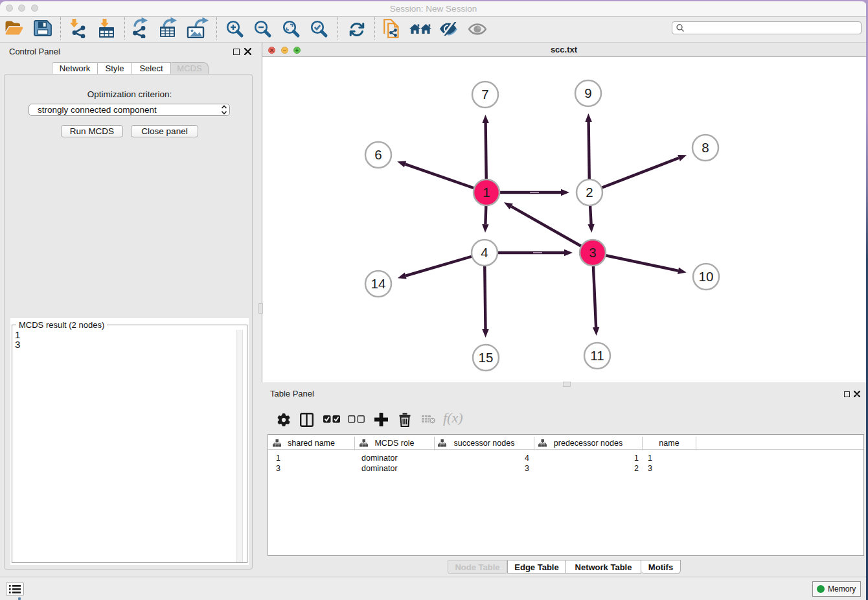 This screenshot has width=868, height=600. What do you see at coordinates (705, 148) in the screenshot?
I see `svg-text: 8` at bounding box center [705, 148].